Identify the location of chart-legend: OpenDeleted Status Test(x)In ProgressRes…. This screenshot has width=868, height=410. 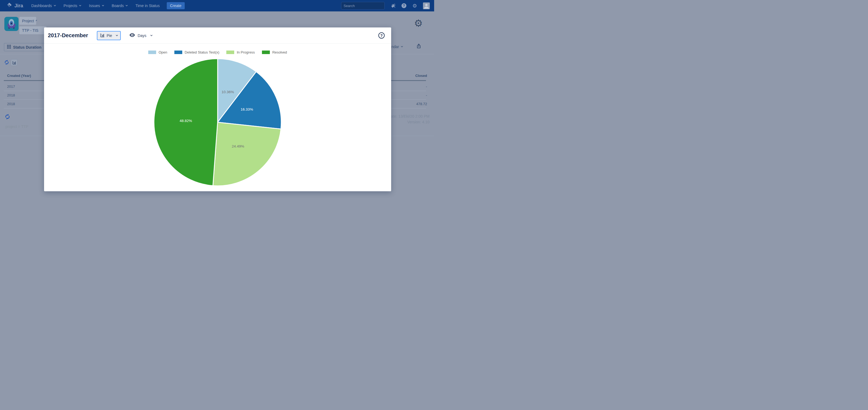
(218, 52).